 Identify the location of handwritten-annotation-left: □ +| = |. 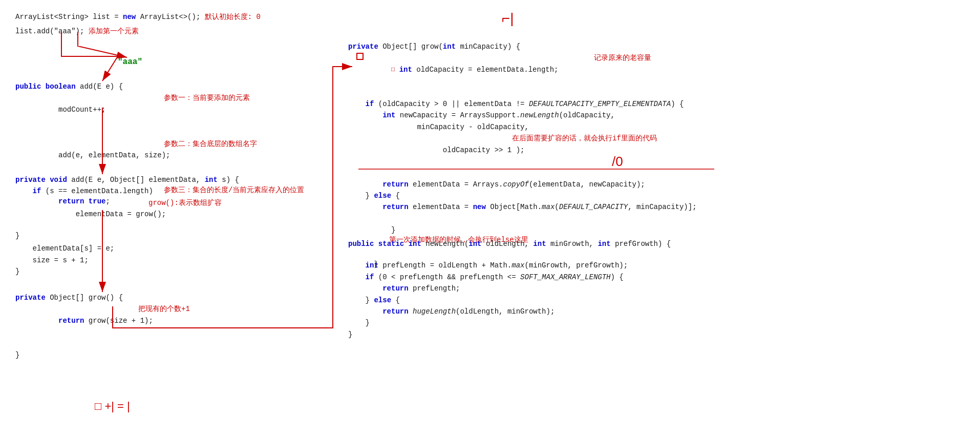
(113, 406).